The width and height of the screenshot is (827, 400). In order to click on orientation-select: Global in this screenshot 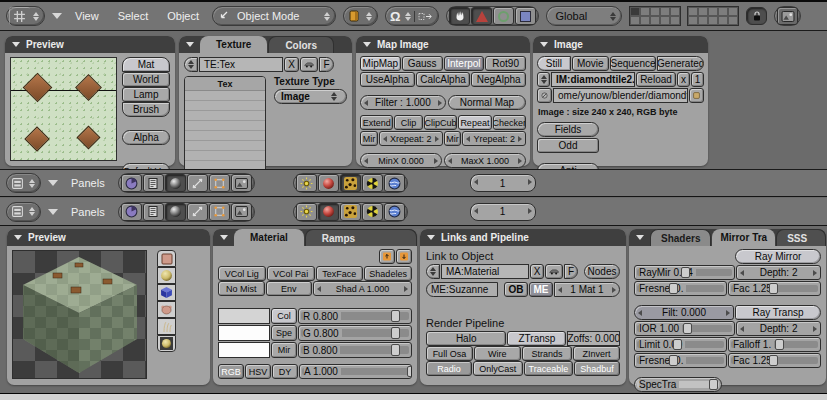, I will do `click(584, 16)`.